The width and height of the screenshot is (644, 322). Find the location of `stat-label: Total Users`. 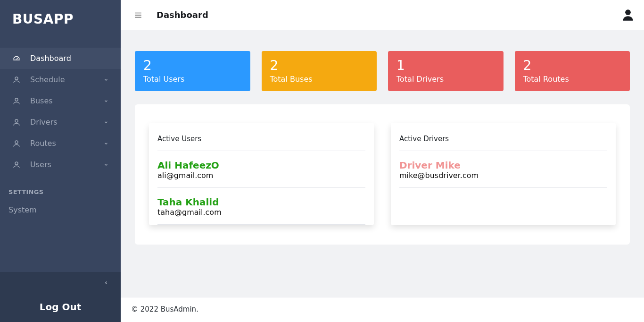

stat-label: Total Users is located at coordinates (192, 79).